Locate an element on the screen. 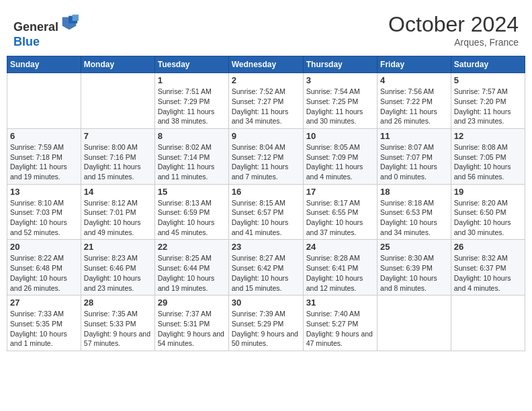 This screenshot has width=532, height=411. day-info: Sunrise: 7:52 AMSunset: 7:27 PMDaylight:… is located at coordinates (266, 106).